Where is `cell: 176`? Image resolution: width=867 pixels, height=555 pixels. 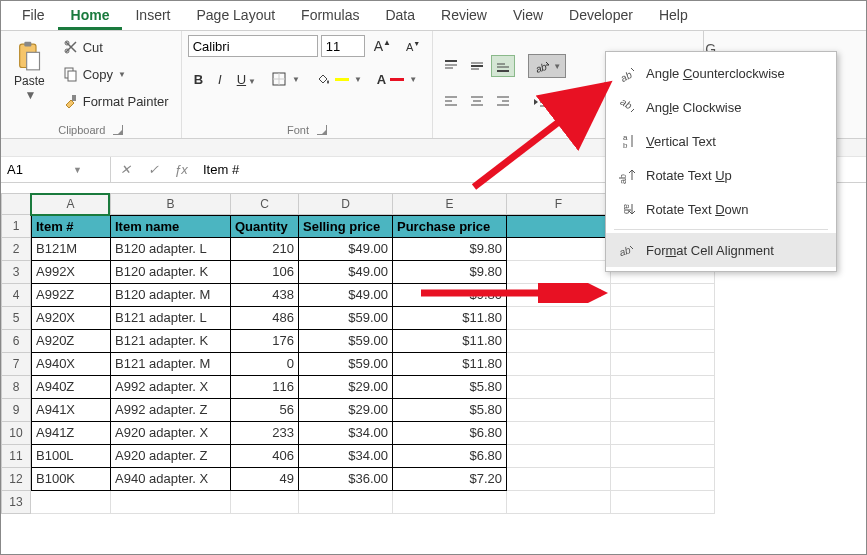
cell: 176 is located at coordinates (265, 342).